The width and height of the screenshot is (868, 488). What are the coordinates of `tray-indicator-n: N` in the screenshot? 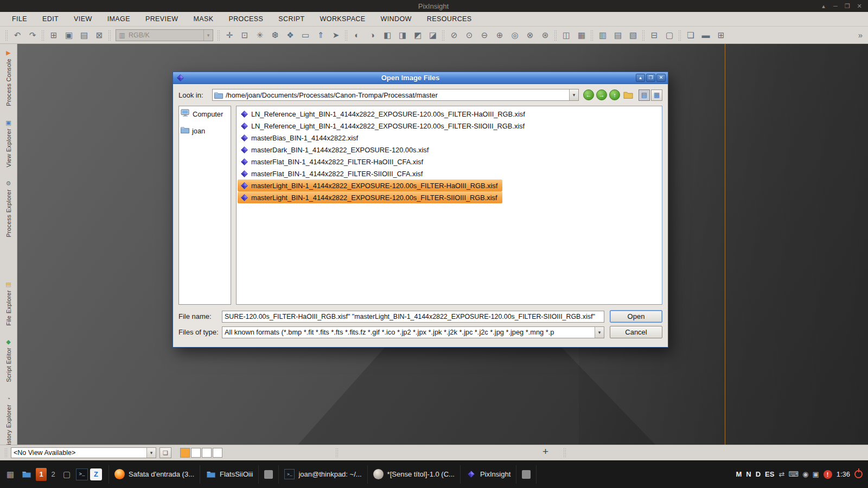 It's located at (749, 474).